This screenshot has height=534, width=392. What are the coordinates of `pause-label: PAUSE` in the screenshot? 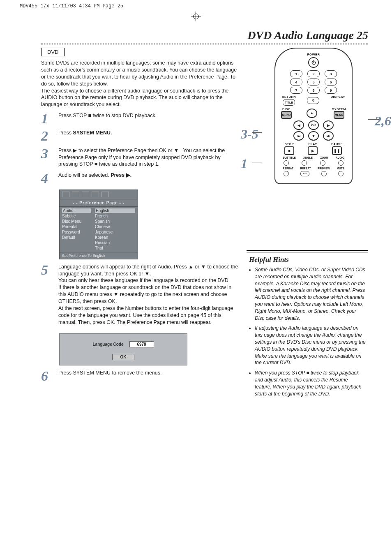 It's located at (337, 144).